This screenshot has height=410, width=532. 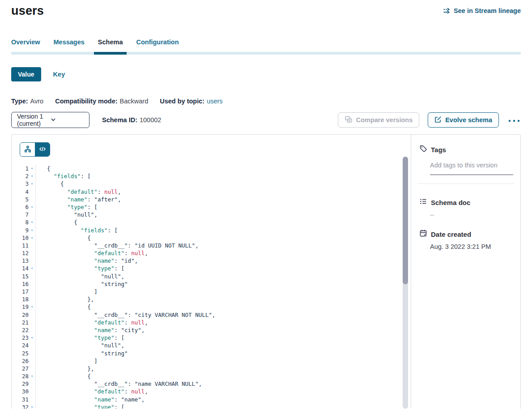 I want to click on line-number: 11, so click(x=20, y=245).